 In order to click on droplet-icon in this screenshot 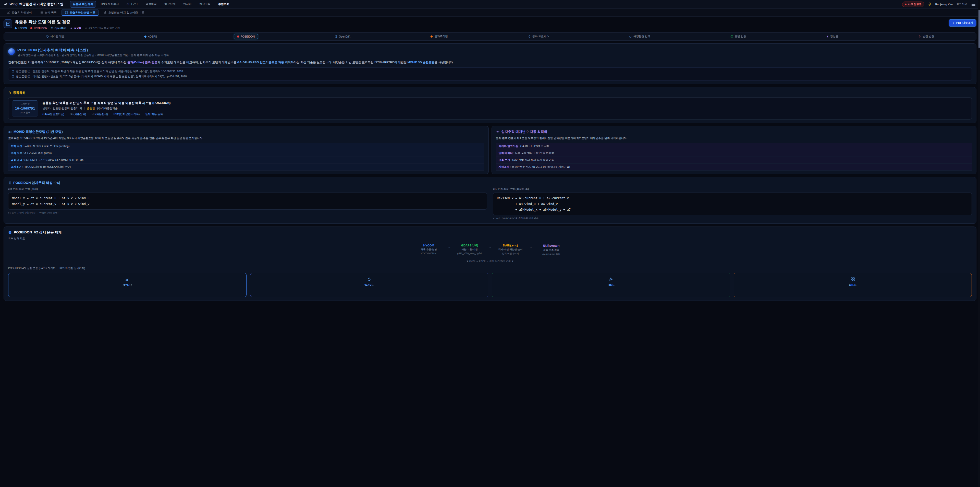, I will do `click(369, 279)`.